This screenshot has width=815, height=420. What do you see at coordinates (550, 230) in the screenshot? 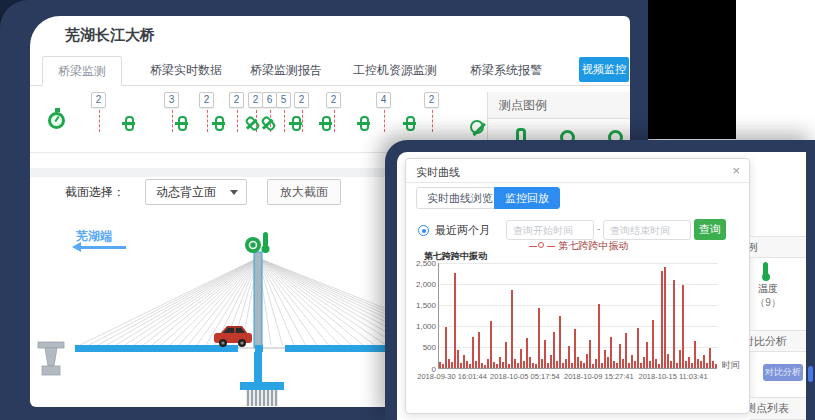
I see `query-start-time-input` at bounding box center [550, 230].